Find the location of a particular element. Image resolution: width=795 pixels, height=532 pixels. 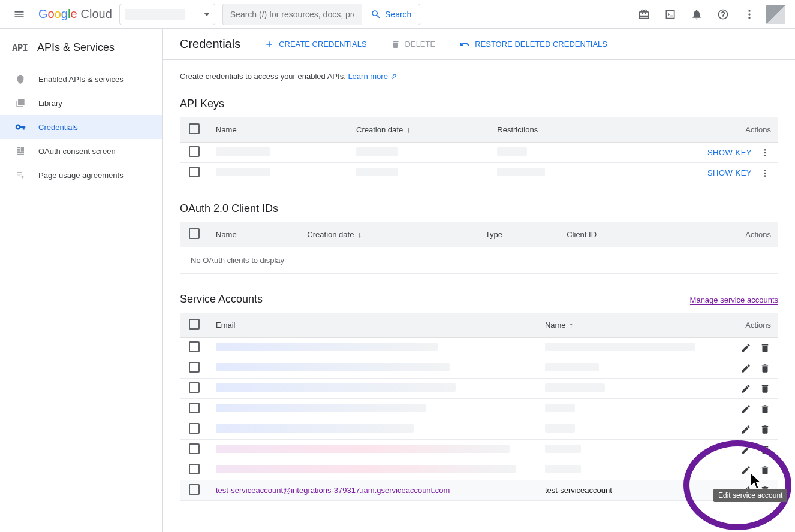

manage-service-accounts-link: Manage service accounts is located at coordinates (734, 300).